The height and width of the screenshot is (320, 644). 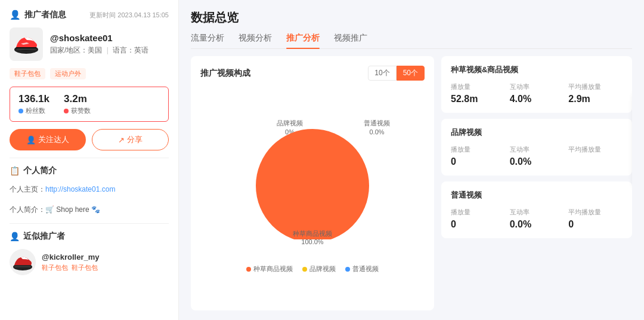 What do you see at coordinates (129, 16) in the screenshot?
I see `update-time: 更新时间 2023.04.13 15:05` at bounding box center [129, 16].